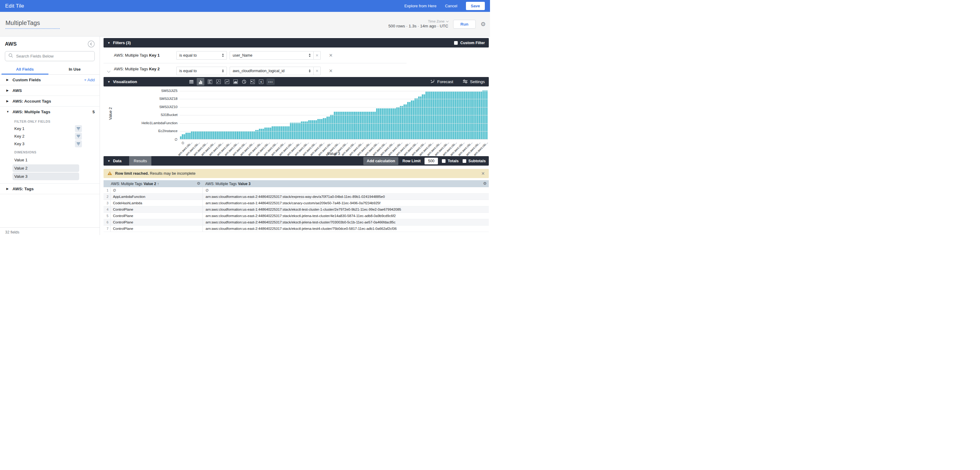 The image size is (980, 470). I want to click on data-header-bar: ▼ Data Results Add calculation Row Limit…, so click(296, 161).